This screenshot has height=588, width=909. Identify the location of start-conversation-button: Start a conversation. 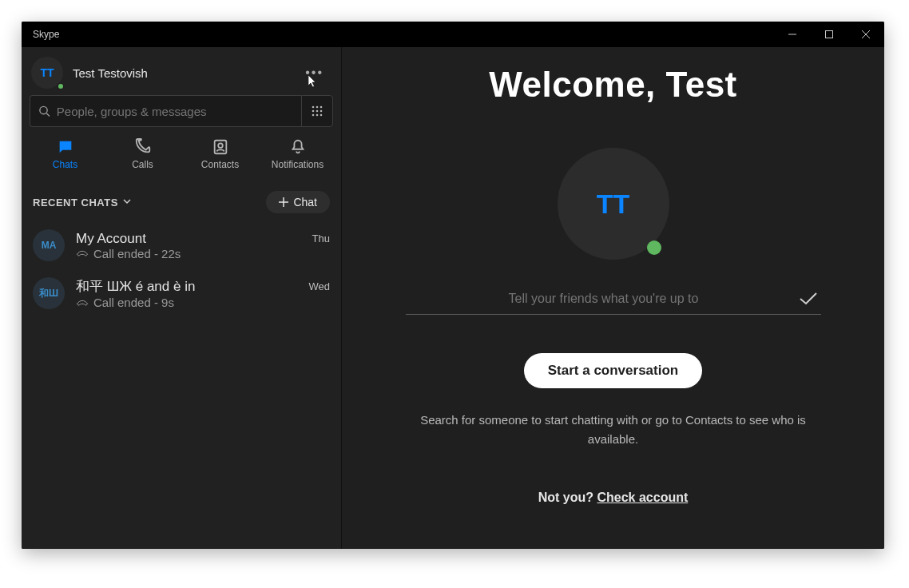
(613, 371).